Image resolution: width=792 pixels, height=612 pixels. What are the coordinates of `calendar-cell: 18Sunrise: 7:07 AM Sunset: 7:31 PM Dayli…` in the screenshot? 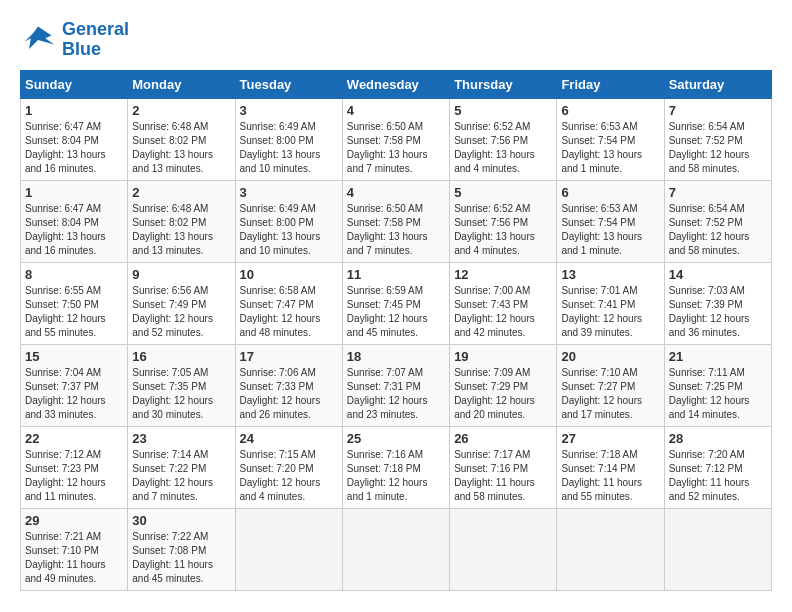 It's located at (396, 385).